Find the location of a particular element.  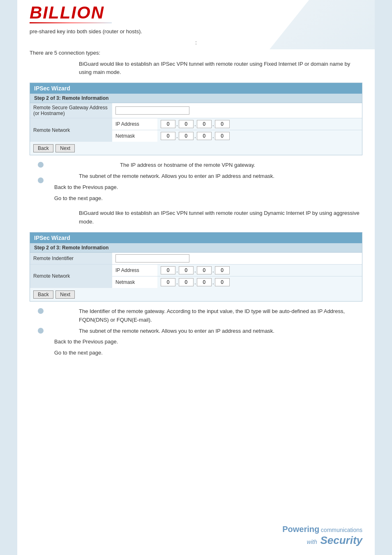

wizard2-ip-sublabel: IP Address is located at coordinates (135, 270).